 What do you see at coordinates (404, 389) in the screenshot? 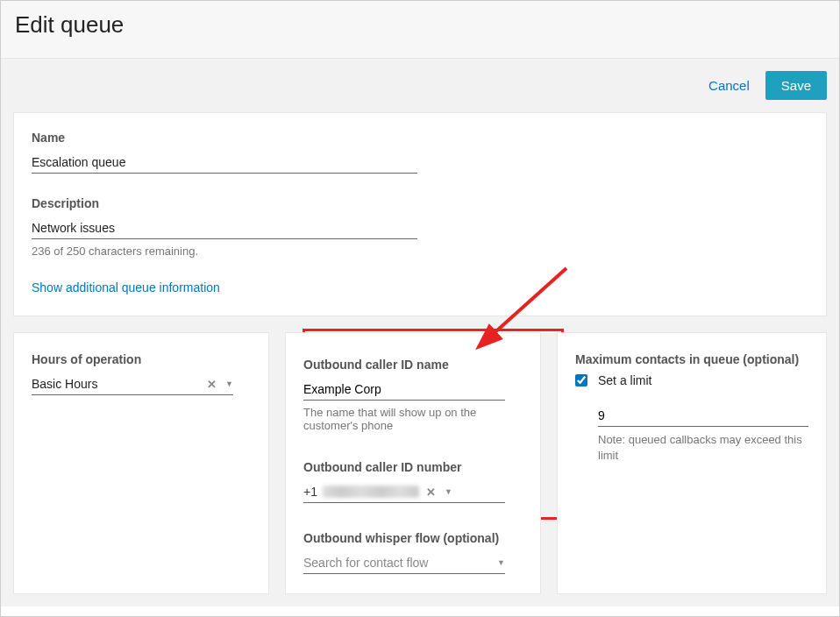
I see `caller-id-name-input` at bounding box center [404, 389].